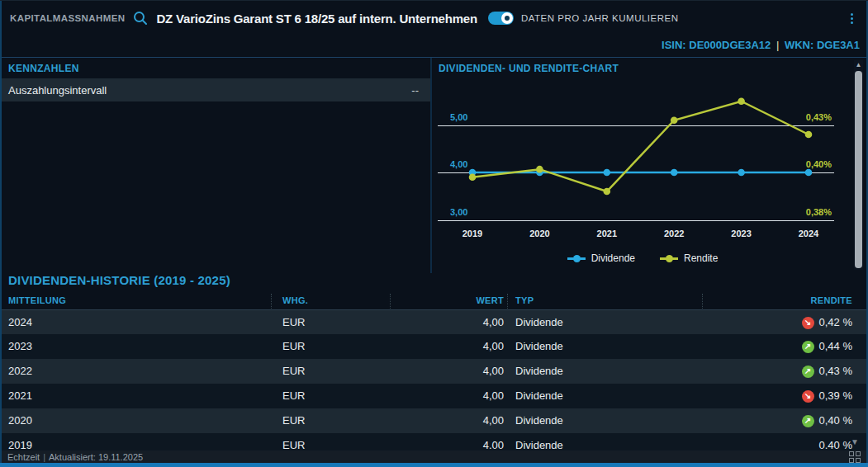 Image resolution: width=868 pixels, height=467 pixels. I want to click on rendite-cell: ↗0,43 %, so click(770, 371).